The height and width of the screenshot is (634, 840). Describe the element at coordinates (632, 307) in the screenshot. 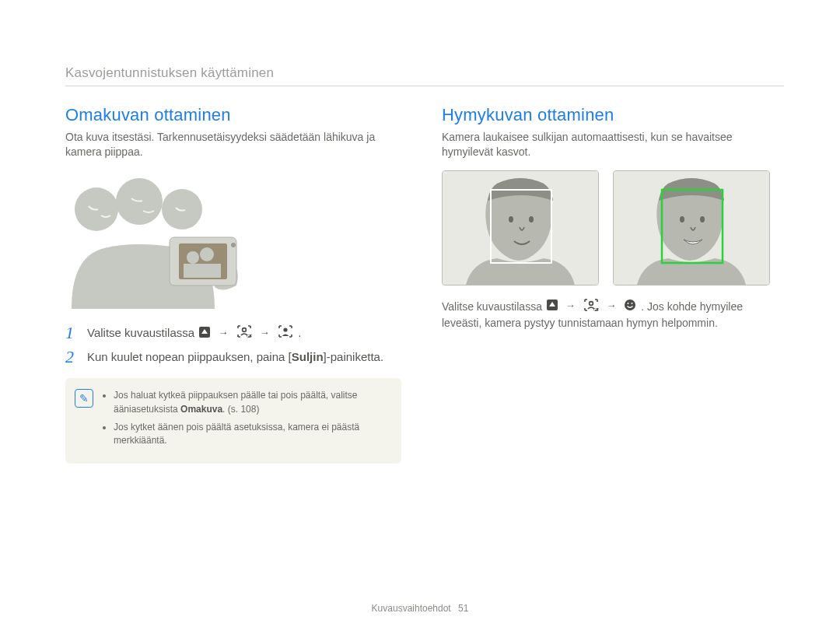

I see `smile-icon` at that location.